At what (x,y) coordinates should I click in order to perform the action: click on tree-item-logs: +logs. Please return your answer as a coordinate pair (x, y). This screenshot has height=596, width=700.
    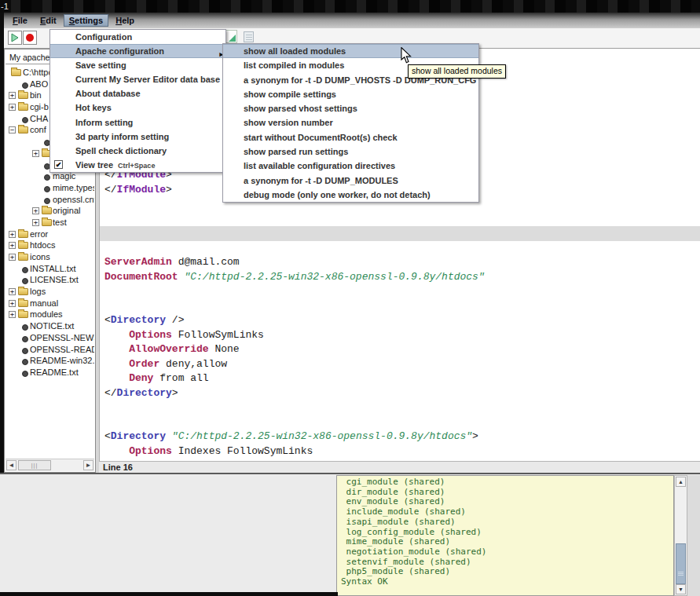
    Looking at the image, I should click on (50, 292).